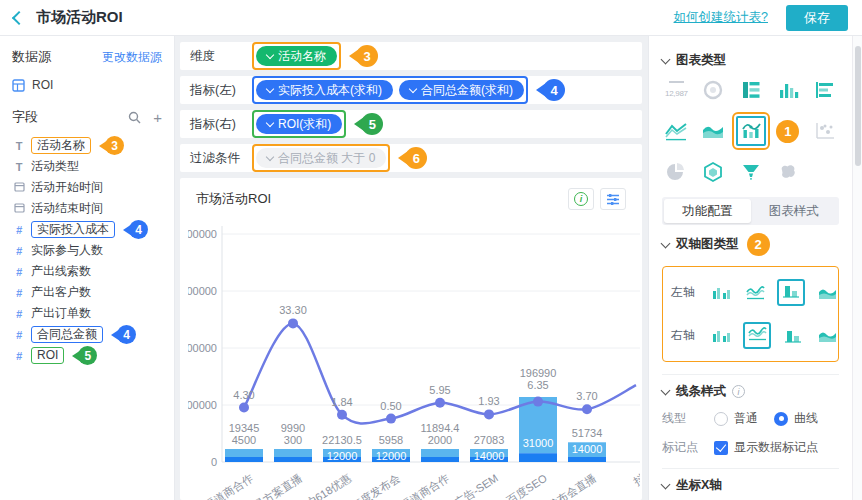  I want to click on left-axis-area-icon, so click(827, 293).